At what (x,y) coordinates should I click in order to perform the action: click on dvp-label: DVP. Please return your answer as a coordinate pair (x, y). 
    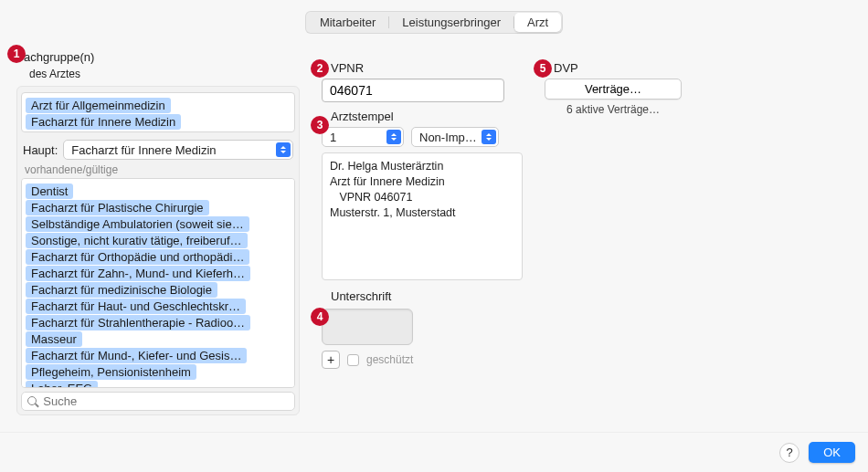
    Looking at the image, I should click on (636, 68).